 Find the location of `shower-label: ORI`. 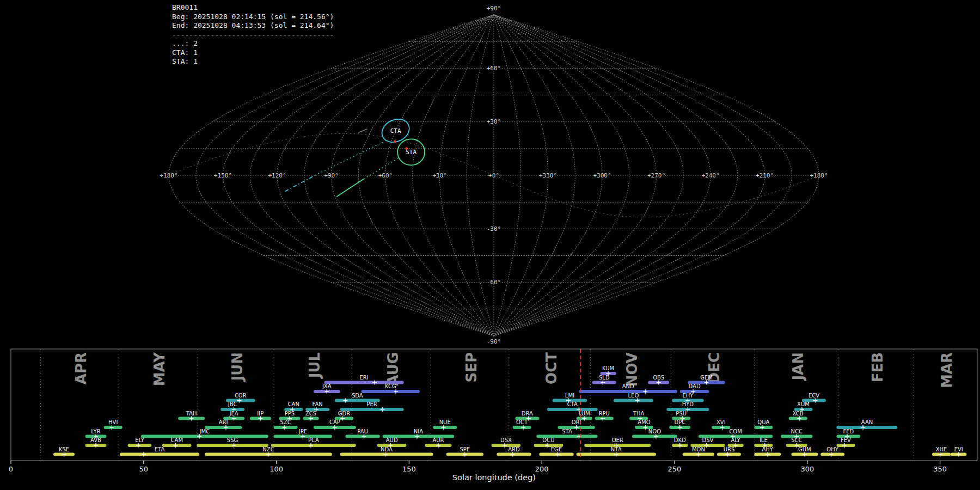

shower-label: ORI is located at coordinates (577, 422).